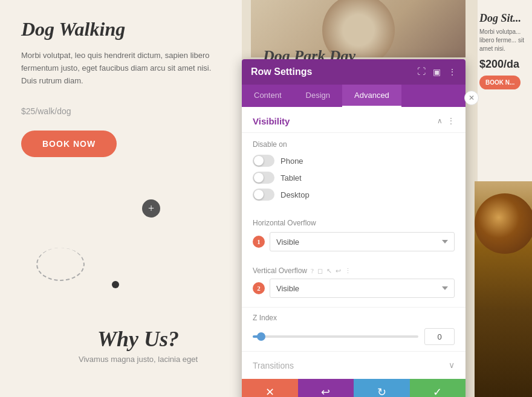 The width and height of the screenshot is (532, 397). Describe the element at coordinates (354, 388) in the screenshot. I see `panel-footer: ✕ ↩ ↻ ✓` at that location.